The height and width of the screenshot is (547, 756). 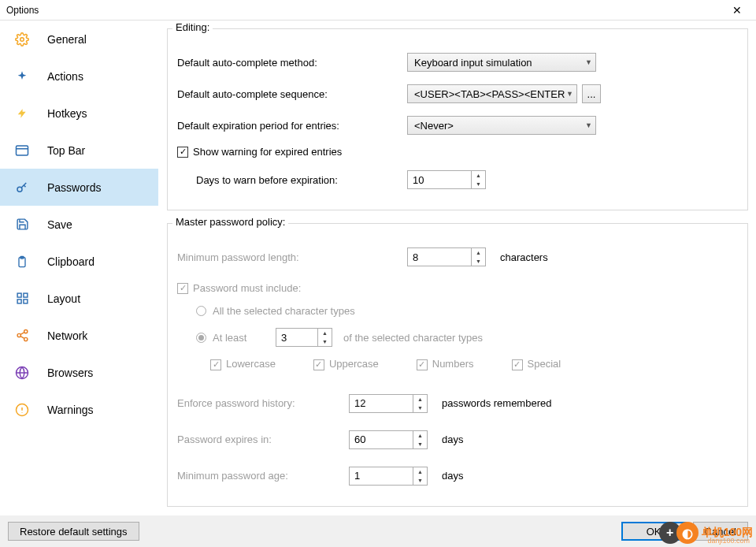 I want to click on sidebar-item-browsers: Browsers, so click(x=79, y=372).